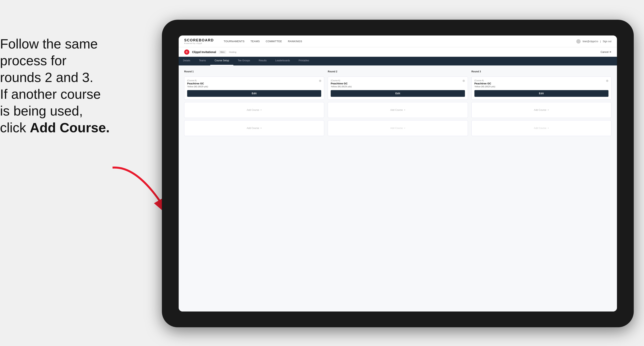  I want to click on round-3-add-course-2: Add Course +, so click(542, 128).